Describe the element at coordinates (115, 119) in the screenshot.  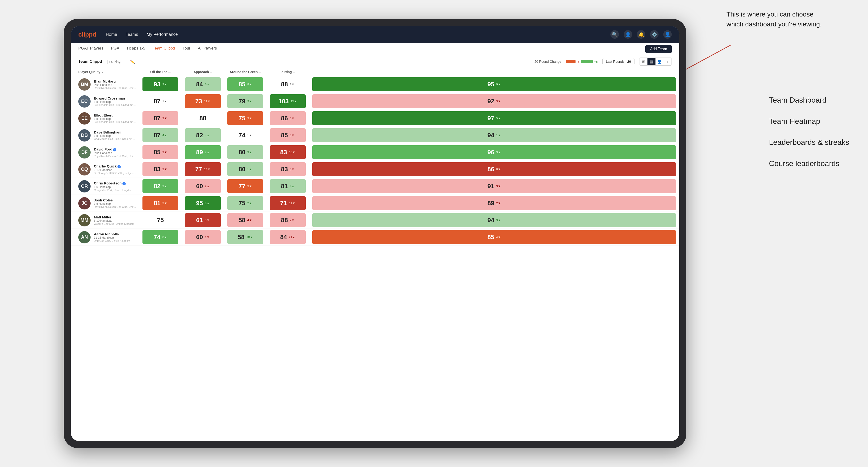
I see `player-handicap: 1-5 Handicap` at that location.